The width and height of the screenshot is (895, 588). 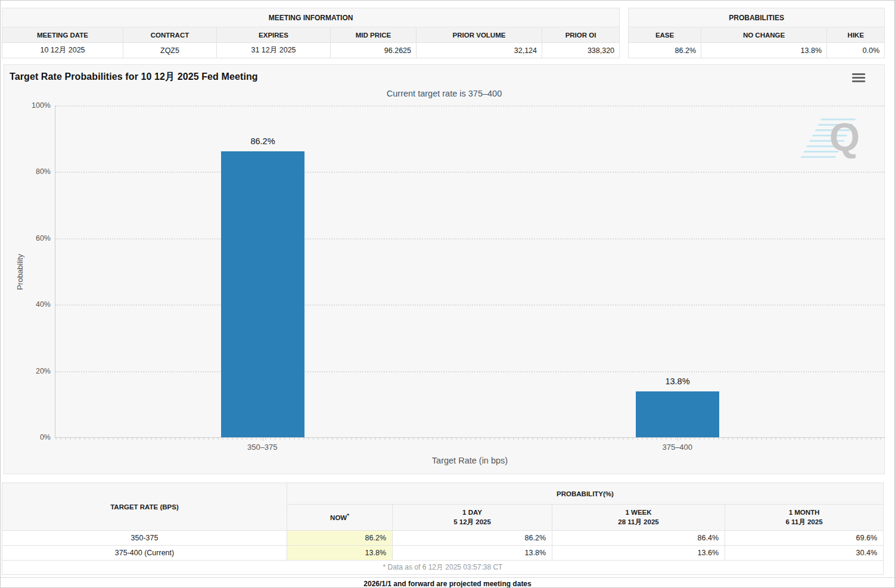 What do you see at coordinates (374, 51) in the screenshot?
I see `mid-price-value: 96.2625` at bounding box center [374, 51].